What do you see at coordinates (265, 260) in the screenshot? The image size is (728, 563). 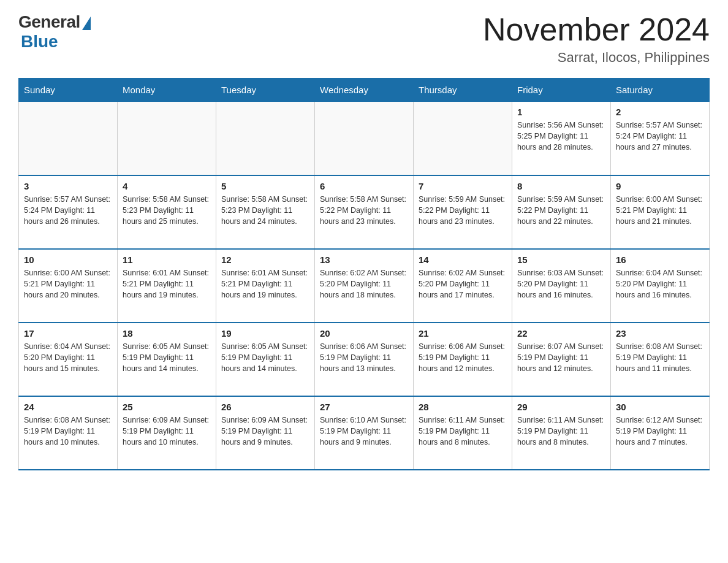 I see `day-number: 12` at bounding box center [265, 260].